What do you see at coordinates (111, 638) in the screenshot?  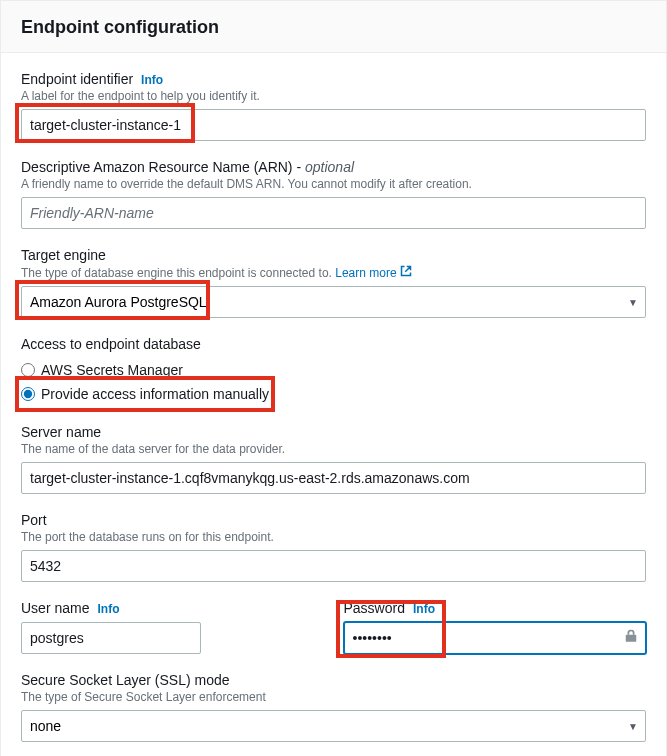 I see `user-name-input` at bounding box center [111, 638].